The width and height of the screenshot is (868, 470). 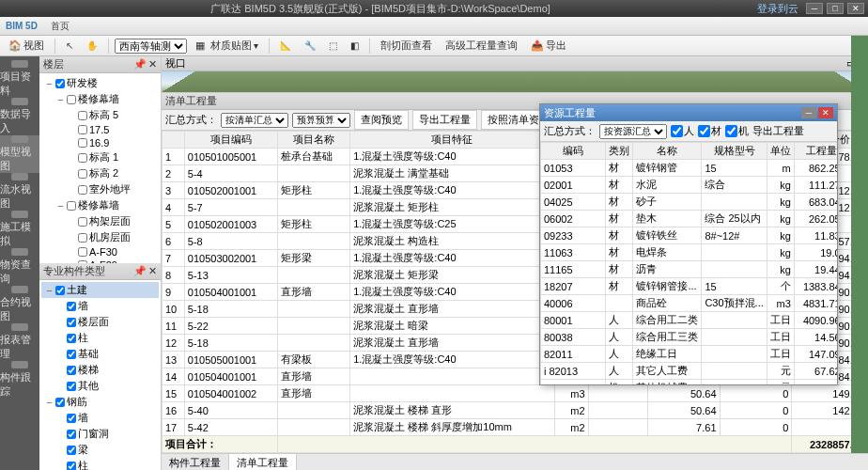 I want to click on minimize-button: ─, so click(x=814, y=8).